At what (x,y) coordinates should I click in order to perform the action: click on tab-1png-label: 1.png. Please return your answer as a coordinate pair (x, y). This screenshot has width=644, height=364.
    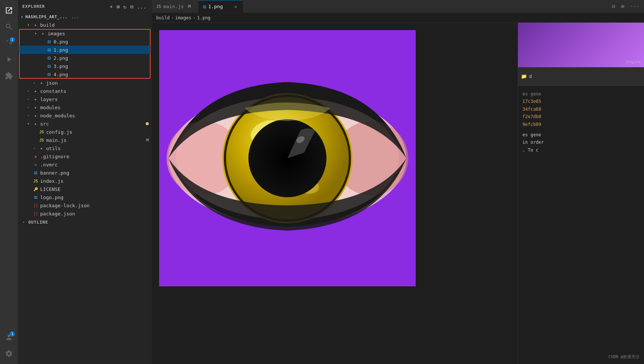
    Looking at the image, I should click on (216, 7).